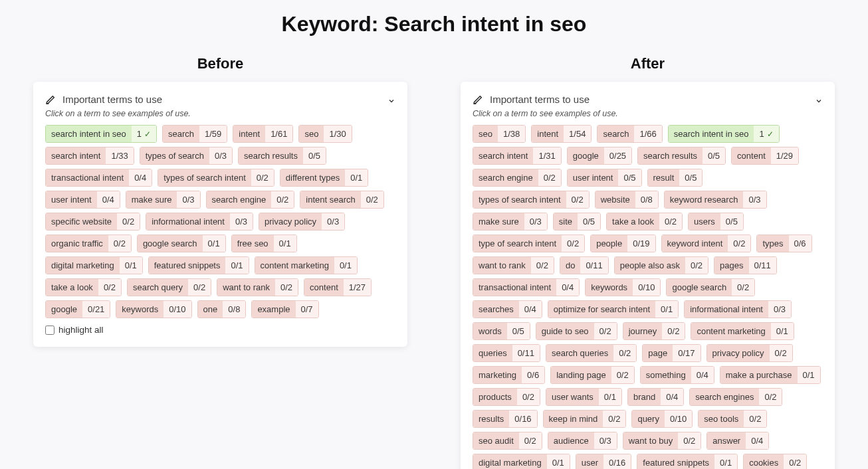 The width and height of the screenshot is (868, 469). What do you see at coordinates (584, 266) in the screenshot?
I see `term-pill: do0/11` at bounding box center [584, 266].